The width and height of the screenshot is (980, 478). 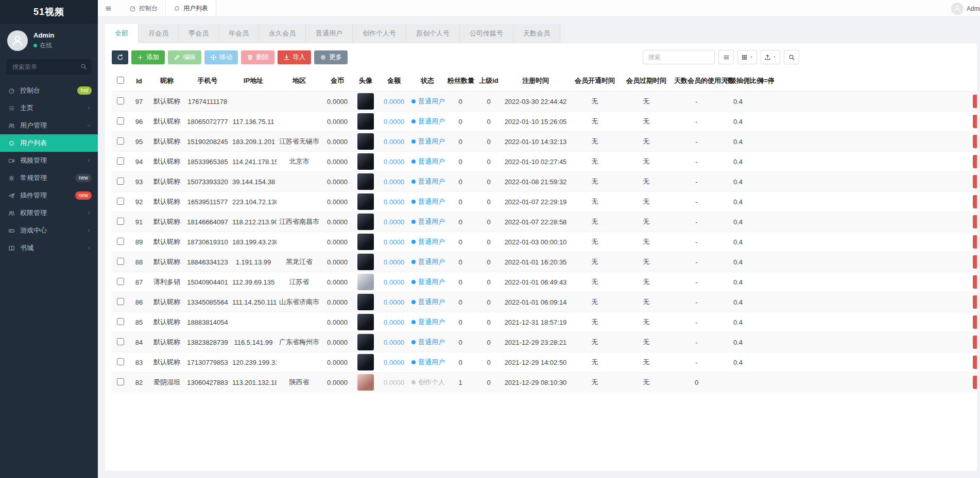 What do you see at coordinates (221, 58) in the screenshot?
I see `move-button: 移动` at bounding box center [221, 58].